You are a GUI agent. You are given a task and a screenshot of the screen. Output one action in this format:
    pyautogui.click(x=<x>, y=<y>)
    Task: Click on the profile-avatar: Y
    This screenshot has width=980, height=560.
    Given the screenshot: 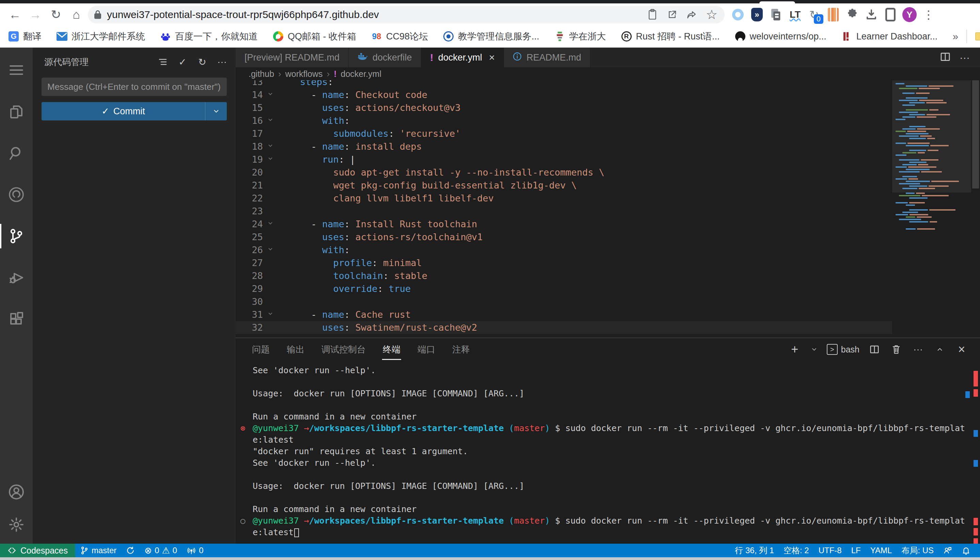 What is the action you would take?
    pyautogui.click(x=909, y=15)
    